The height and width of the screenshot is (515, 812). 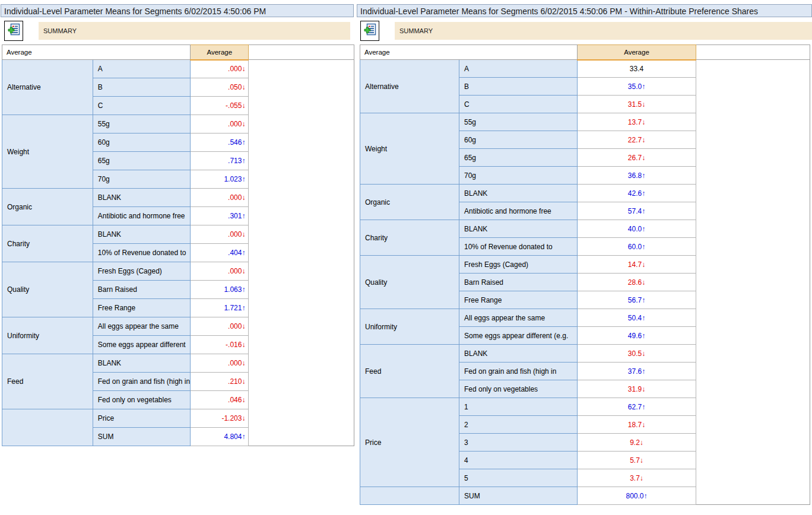 What do you see at coordinates (141, 382) in the screenshot?
I see `level-label-cell: Fed on grain and fish (high in` at bounding box center [141, 382].